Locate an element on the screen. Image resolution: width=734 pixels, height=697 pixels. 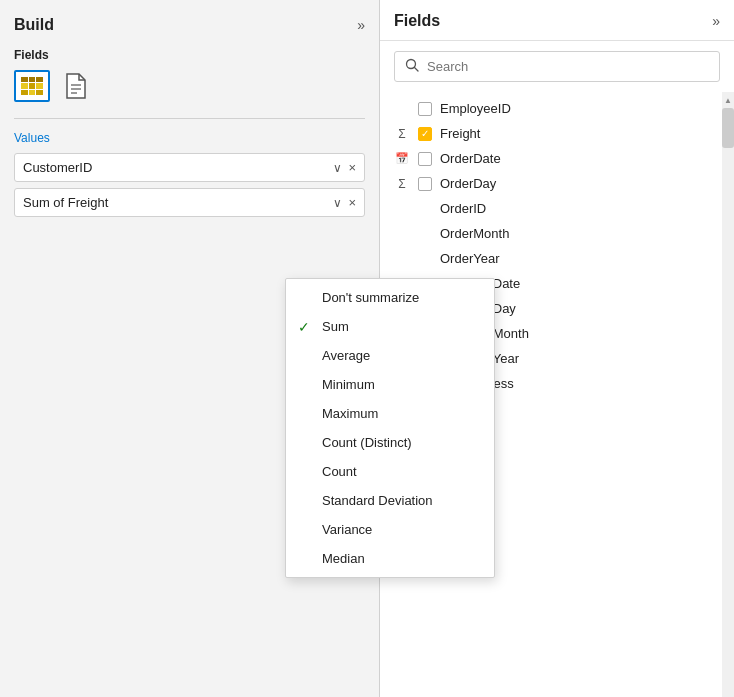
field-name-freight: Freight is located at coordinates (460, 134).